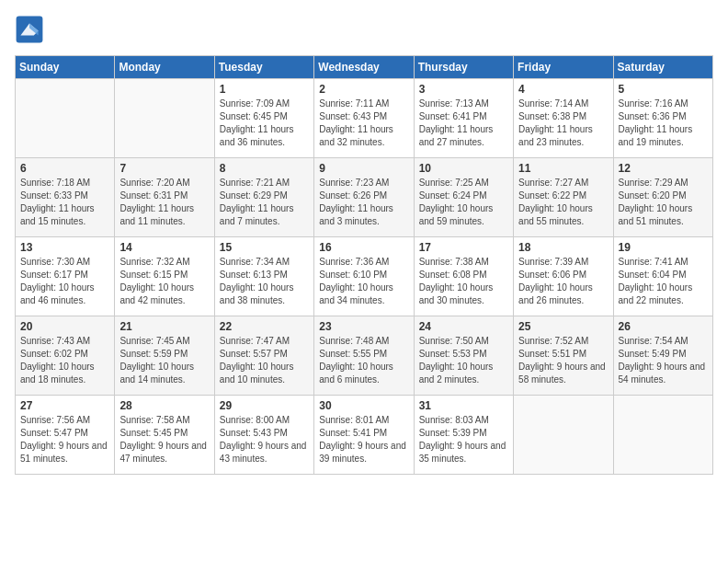 The width and height of the screenshot is (728, 563). I want to click on calendar-cell: 5Sunrise: 7:16 AM Sunset: 6:36 PM Daylig…, so click(663, 119).